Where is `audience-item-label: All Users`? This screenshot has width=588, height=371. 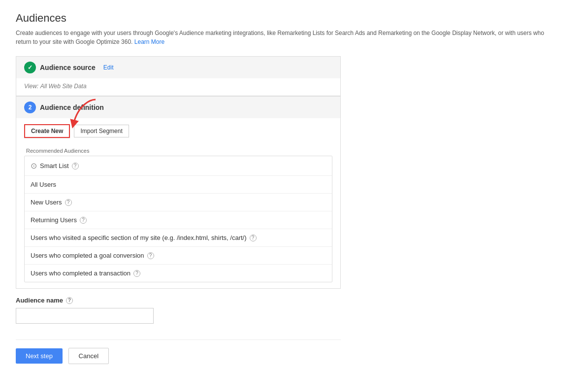 audience-item-label: All Users is located at coordinates (43, 184).